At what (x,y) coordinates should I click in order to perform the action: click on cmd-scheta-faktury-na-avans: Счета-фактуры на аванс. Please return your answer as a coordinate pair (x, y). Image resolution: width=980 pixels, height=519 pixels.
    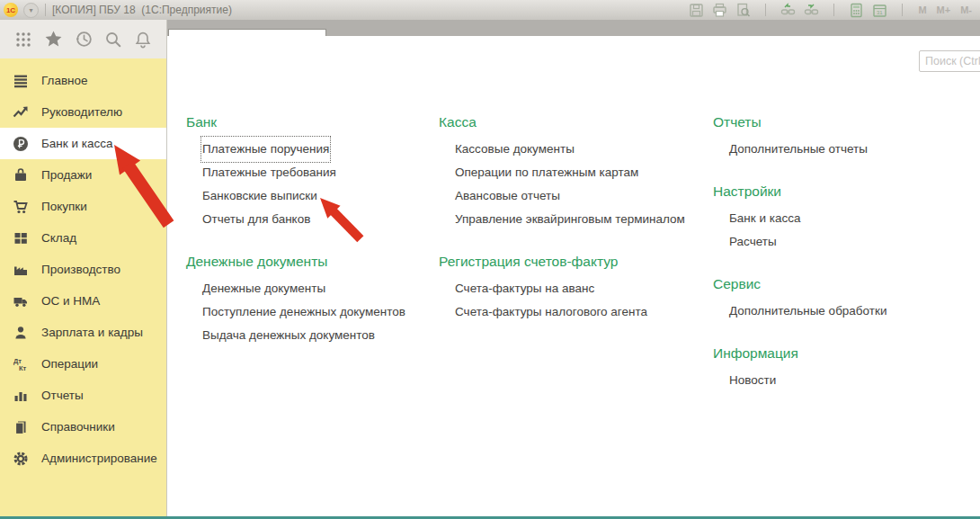
    Looking at the image, I should click on (582, 289).